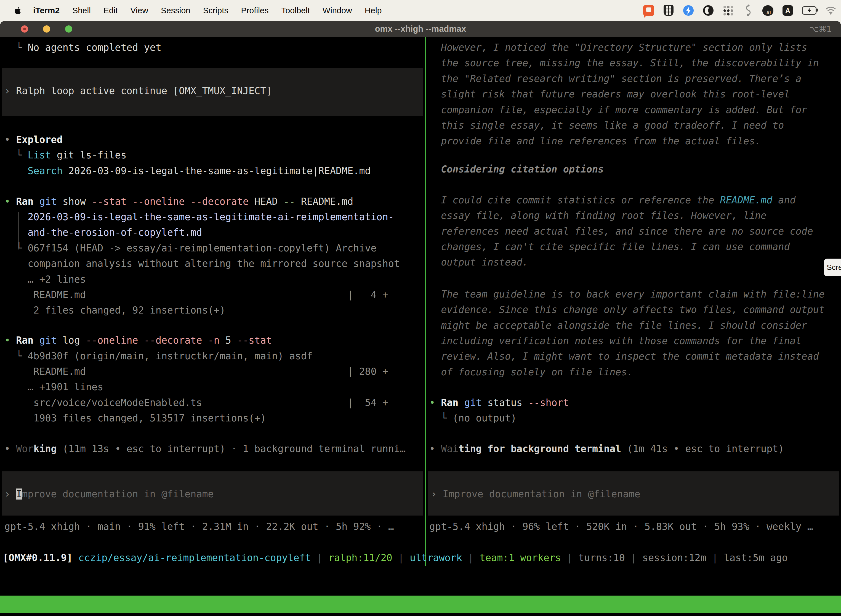 The image size is (841, 616). Describe the element at coordinates (214, 155) in the screenshot. I see `explored-list-line: └ List git ls-files` at that location.